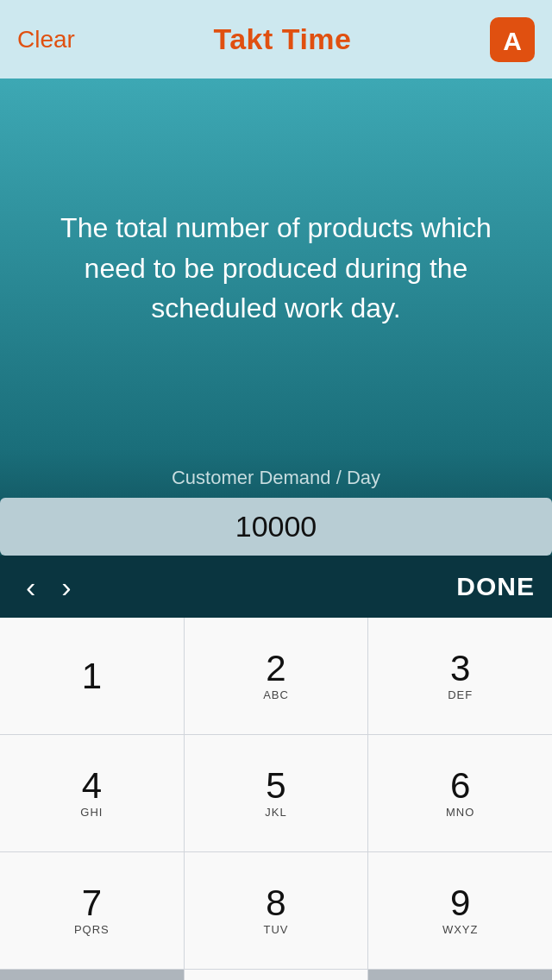 The image size is (552, 980). I want to click on key-letters: MNO, so click(461, 813).